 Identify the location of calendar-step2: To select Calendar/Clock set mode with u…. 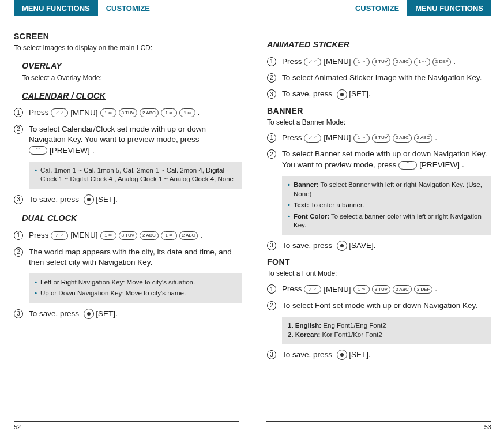
(135, 140).